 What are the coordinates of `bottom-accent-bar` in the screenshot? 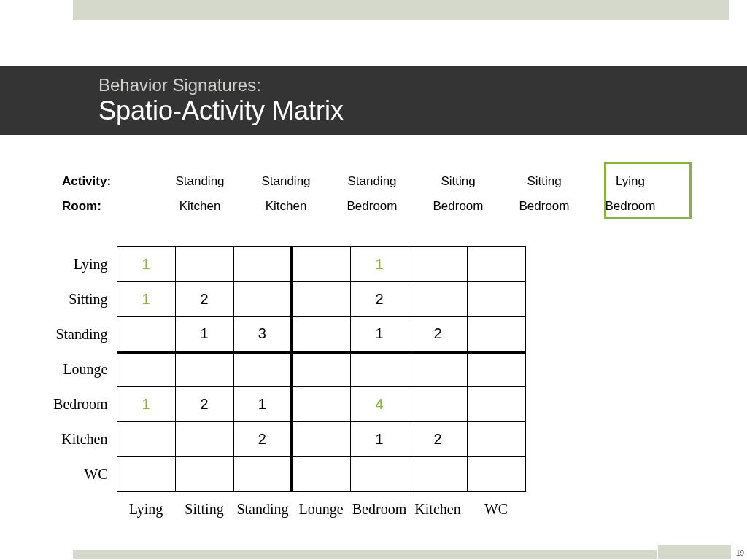 It's located at (365, 554).